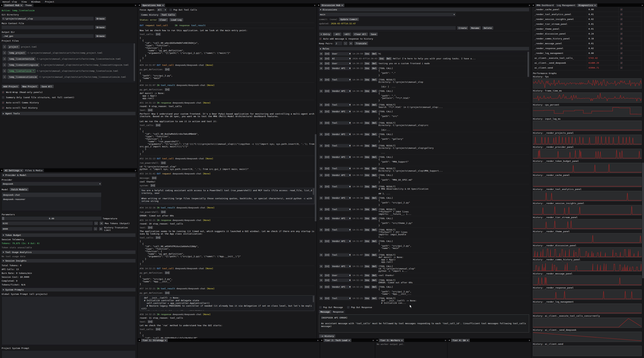 This screenshot has height=358, width=644. Describe the element at coordinates (327, 336) in the screenshot. I see `history-button: -> History` at that location.